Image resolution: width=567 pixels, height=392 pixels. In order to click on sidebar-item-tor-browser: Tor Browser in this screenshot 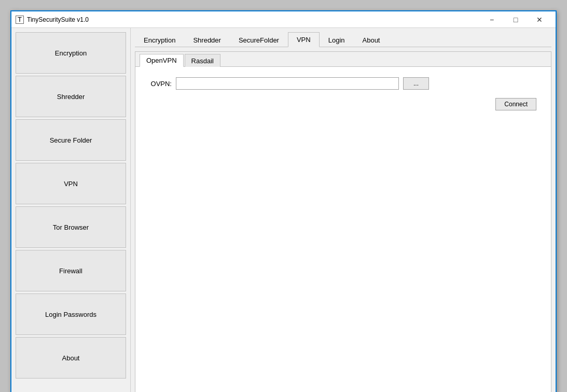, I will do `click(71, 227)`.